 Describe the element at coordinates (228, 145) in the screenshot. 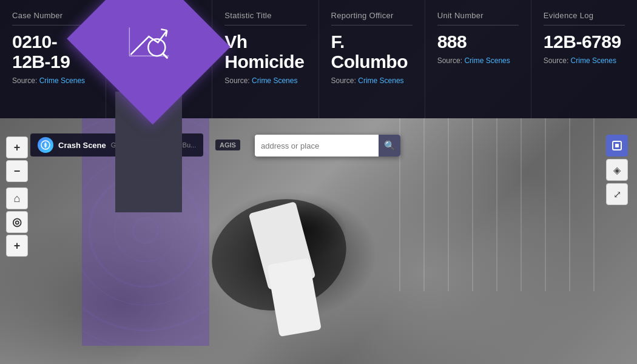

I see `esri-badge: AGIS` at that location.